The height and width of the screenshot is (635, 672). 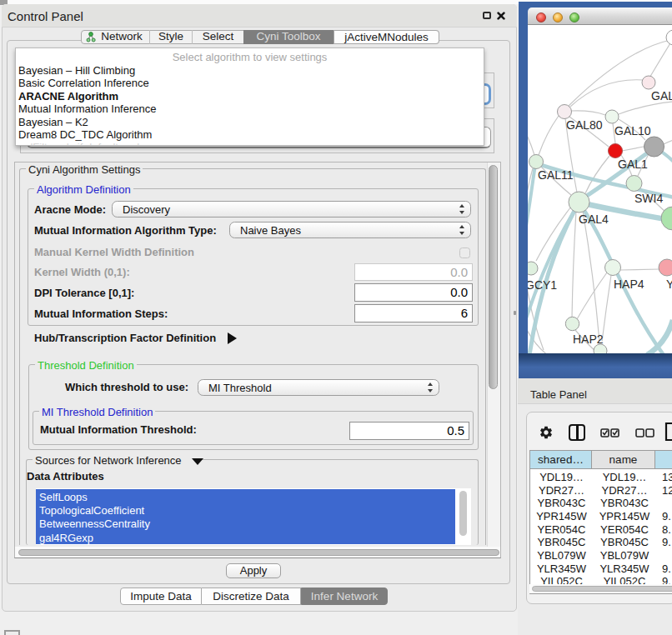 I want to click on svg-text: SWI4, so click(x=649, y=198).